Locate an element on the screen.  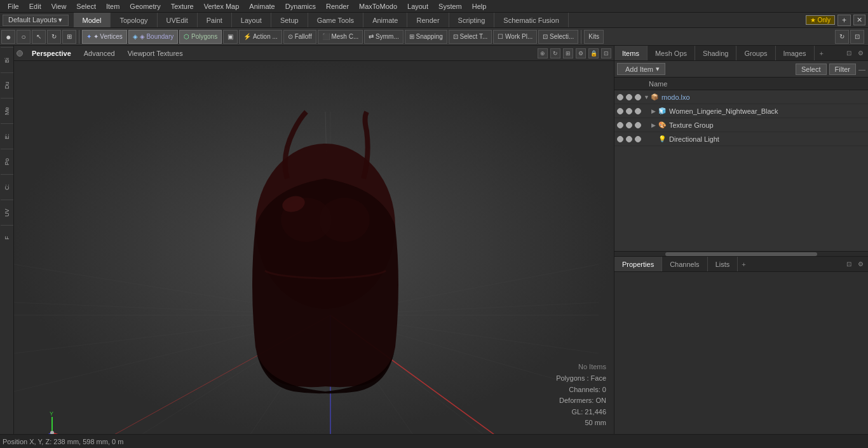
item-vis3-light is located at coordinates (638, 139).